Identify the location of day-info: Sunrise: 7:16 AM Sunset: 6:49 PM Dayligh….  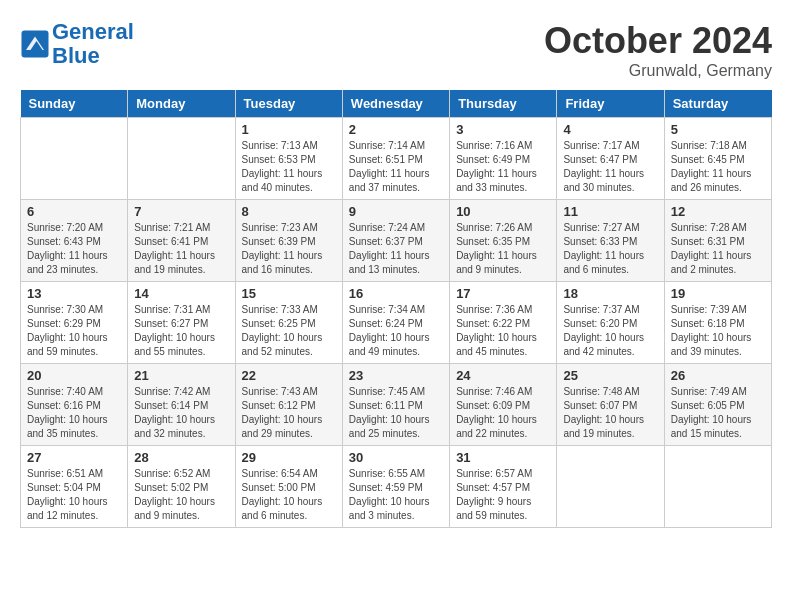
(503, 167).